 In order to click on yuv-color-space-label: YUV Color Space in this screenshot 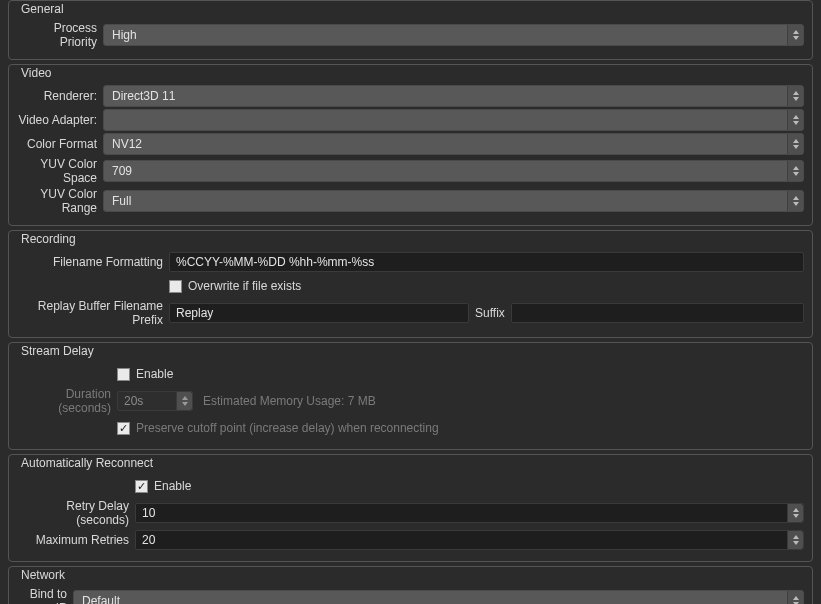, I will do `click(60, 171)`.